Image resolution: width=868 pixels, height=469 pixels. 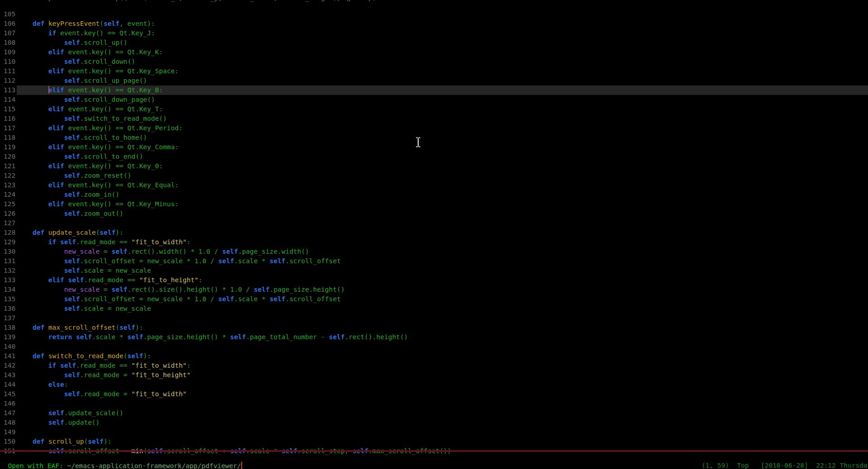 I want to click on code-line: 145 self.read_mode = "fit_to_width", so click(x=434, y=394).